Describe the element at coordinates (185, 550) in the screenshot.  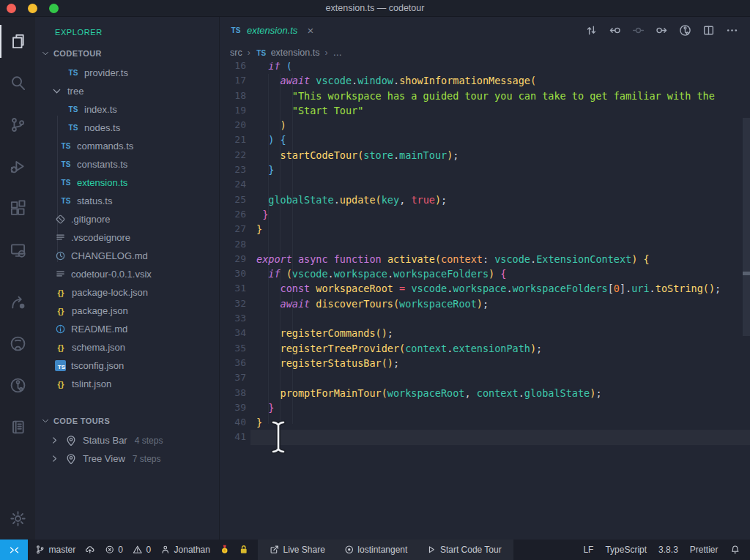
I see `status-item-jonathan: Jonathan` at that location.